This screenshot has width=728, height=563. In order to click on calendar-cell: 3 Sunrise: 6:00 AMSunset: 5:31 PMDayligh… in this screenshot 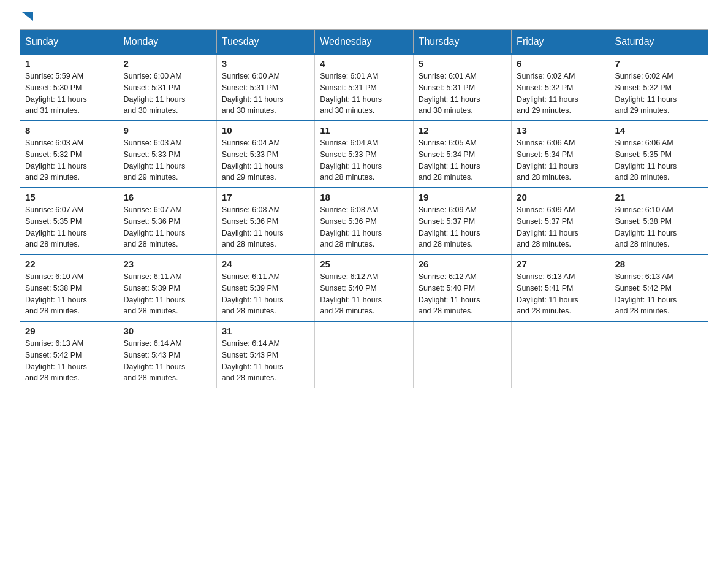, I will do `click(265, 87)`.